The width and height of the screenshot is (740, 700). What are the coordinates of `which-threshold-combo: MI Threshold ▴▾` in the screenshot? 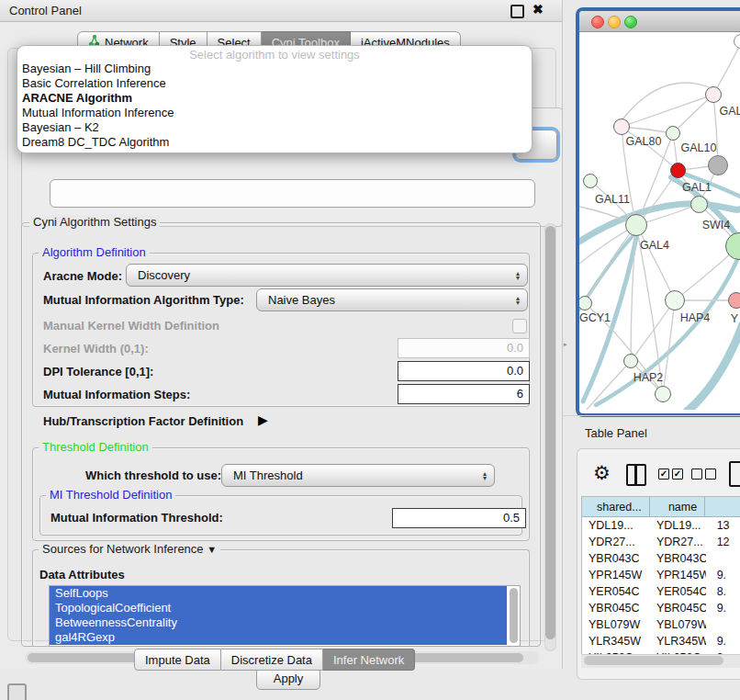 It's located at (358, 476).